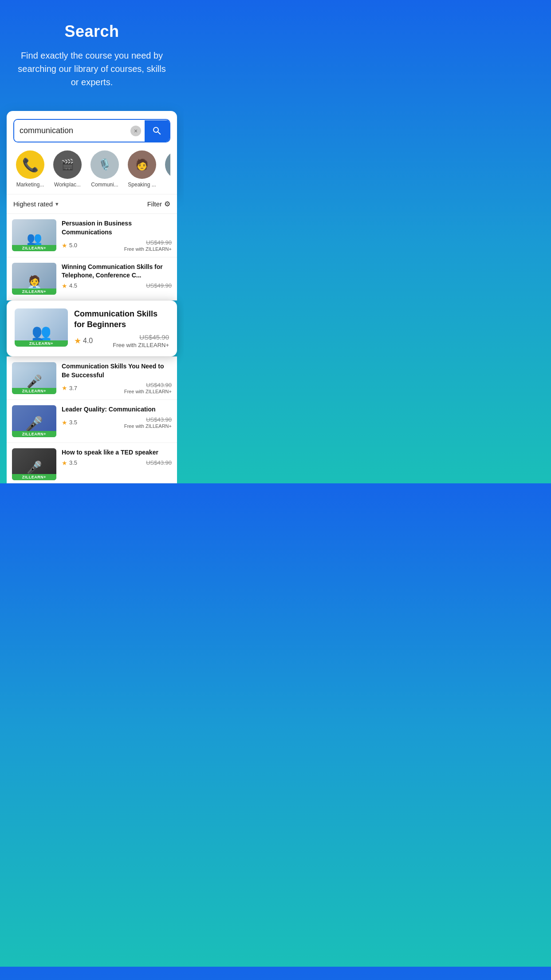 The width and height of the screenshot is (551, 980). I want to click on star-icon-6: ★, so click(65, 463).